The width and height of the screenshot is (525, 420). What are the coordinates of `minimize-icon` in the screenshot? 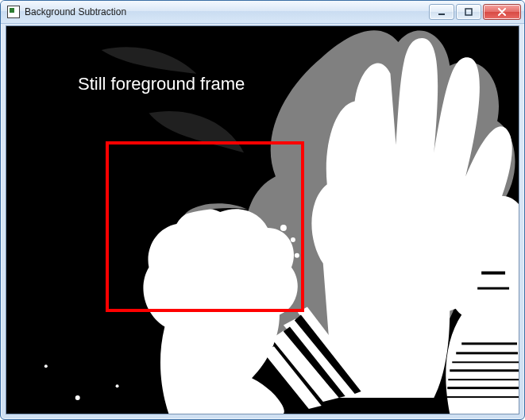 It's located at (442, 12).